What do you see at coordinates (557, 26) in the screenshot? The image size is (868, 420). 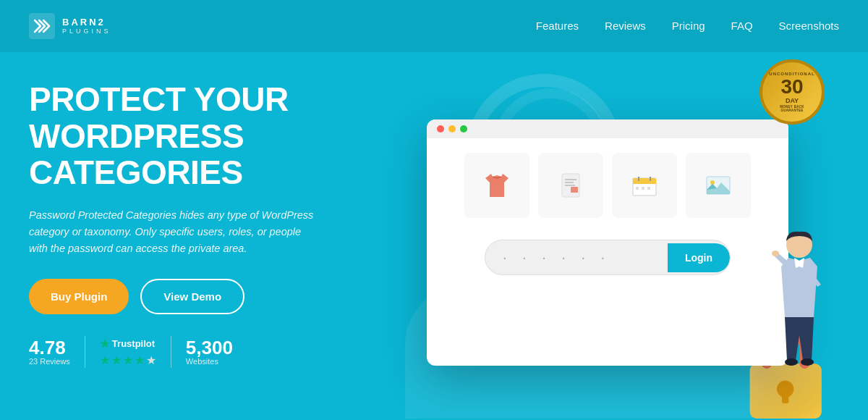 I see `nav-features: Features` at bounding box center [557, 26].